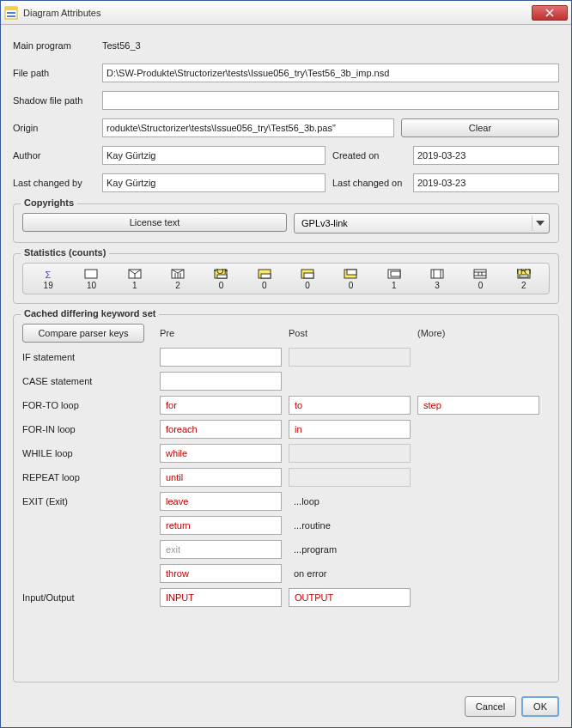 This screenshot has height=728, width=572. Describe the element at coordinates (178, 278) in the screenshot. I see `stat-case: 2` at that location.